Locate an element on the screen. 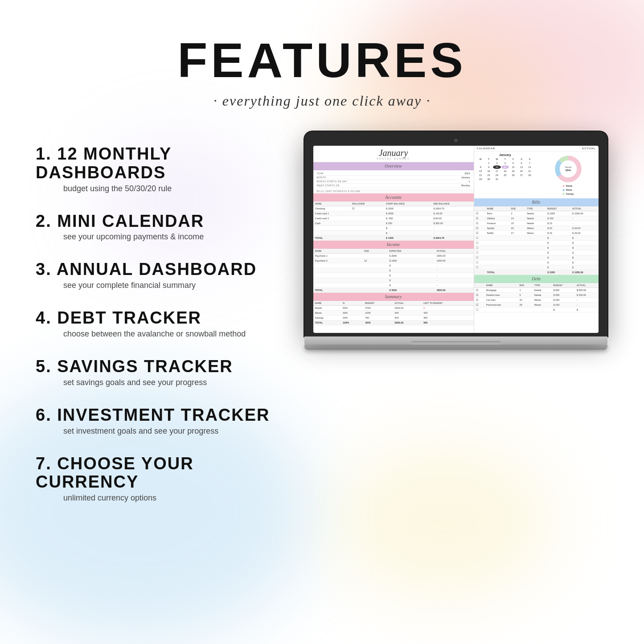 The image size is (644, 644). feature-item-6: 6. INVESTMENT TRACKER set investment goa… is located at coordinates (156, 421).